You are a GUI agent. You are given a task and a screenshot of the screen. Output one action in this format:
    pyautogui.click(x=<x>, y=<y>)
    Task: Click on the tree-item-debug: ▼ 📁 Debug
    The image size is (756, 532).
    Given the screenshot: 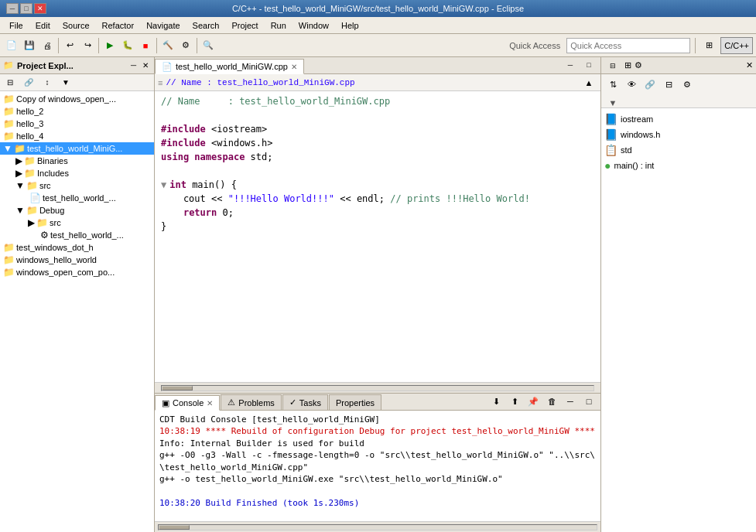 What is the action you would take?
    pyautogui.click(x=77, y=210)
    